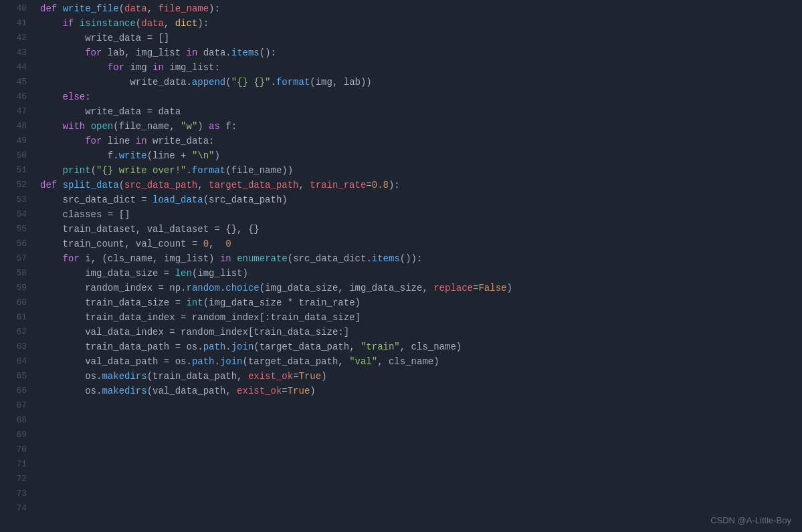 The width and height of the screenshot is (802, 532). Describe the element at coordinates (13, 303) in the screenshot. I see `ln-60: 60` at that location.